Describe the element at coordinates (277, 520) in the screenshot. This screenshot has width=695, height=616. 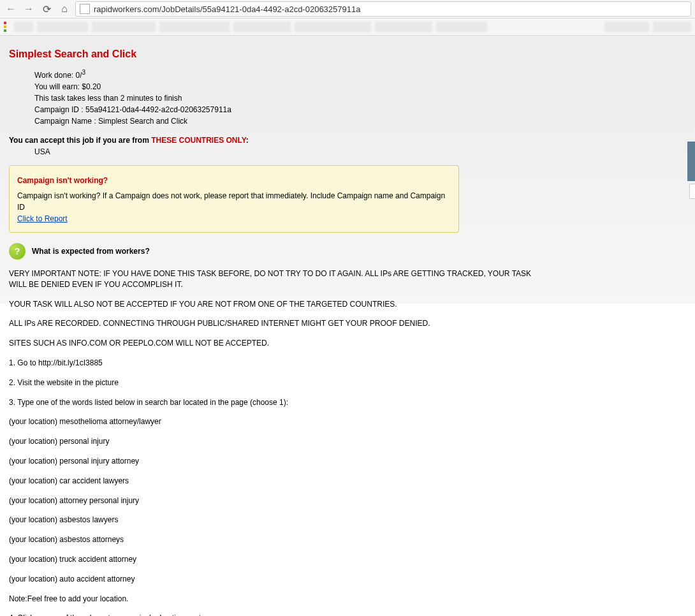
I see `body-paragraph: (your location) asbestos lawyers` at that location.